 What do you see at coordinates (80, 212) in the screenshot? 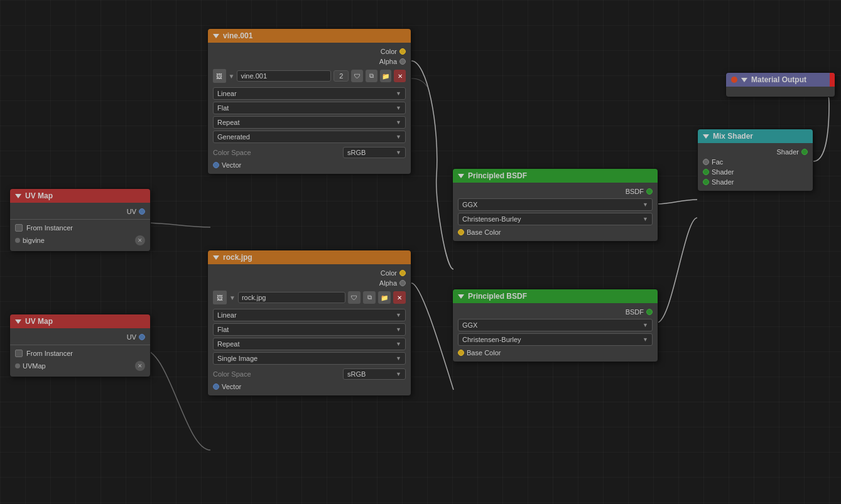
I see `uv-output-row-1: UV` at bounding box center [80, 212].